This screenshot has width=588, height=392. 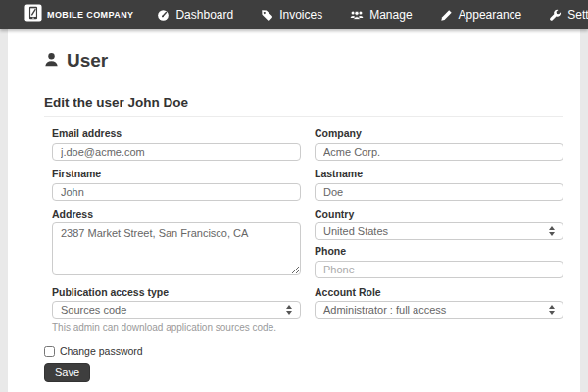 What do you see at coordinates (439, 292) in the screenshot?
I see `account-role-label: Account Role` at bounding box center [439, 292].